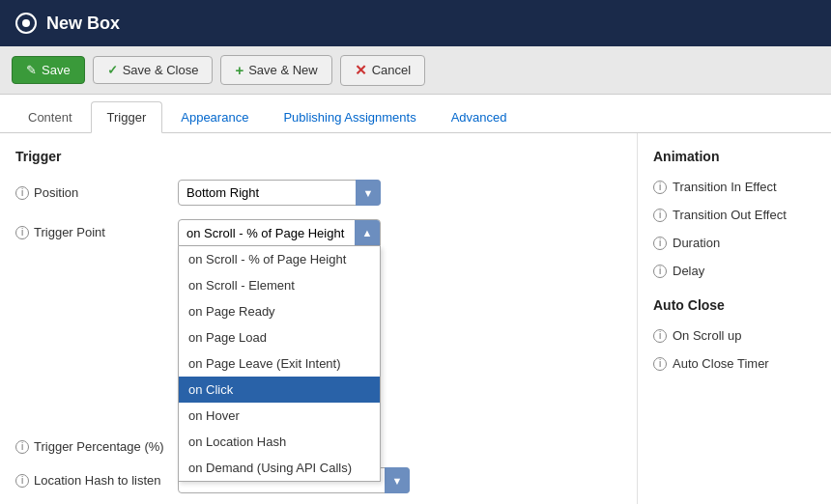  What do you see at coordinates (734, 156) in the screenshot?
I see `animation-section-title: Animation` at bounding box center [734, 156].